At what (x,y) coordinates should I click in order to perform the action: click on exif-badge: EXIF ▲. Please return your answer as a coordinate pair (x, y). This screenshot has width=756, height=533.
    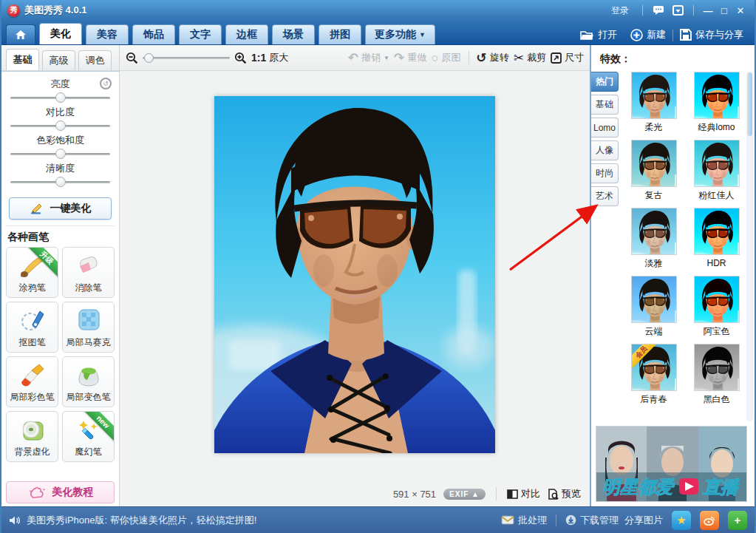
    Looking at the image, I should click on (464, 494).